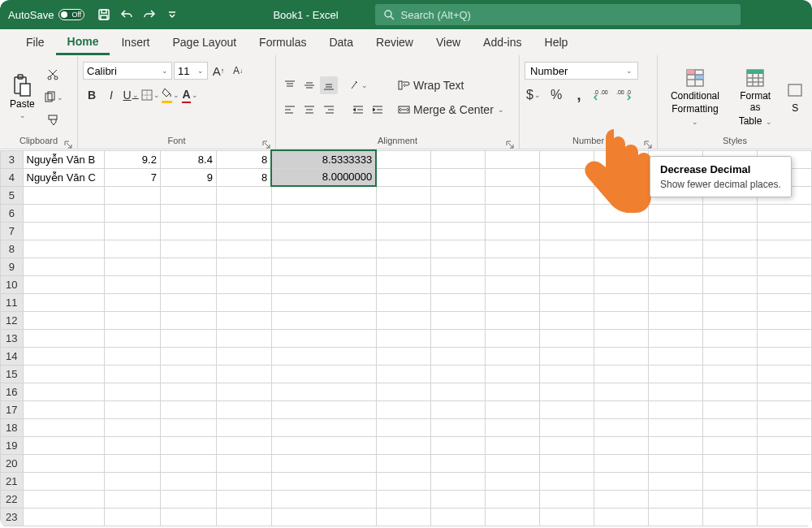 This screenshot has width=812, height=528. Describe the element at coordinates (620, 356) in the screenshot. I see `cell-J14` at that location.